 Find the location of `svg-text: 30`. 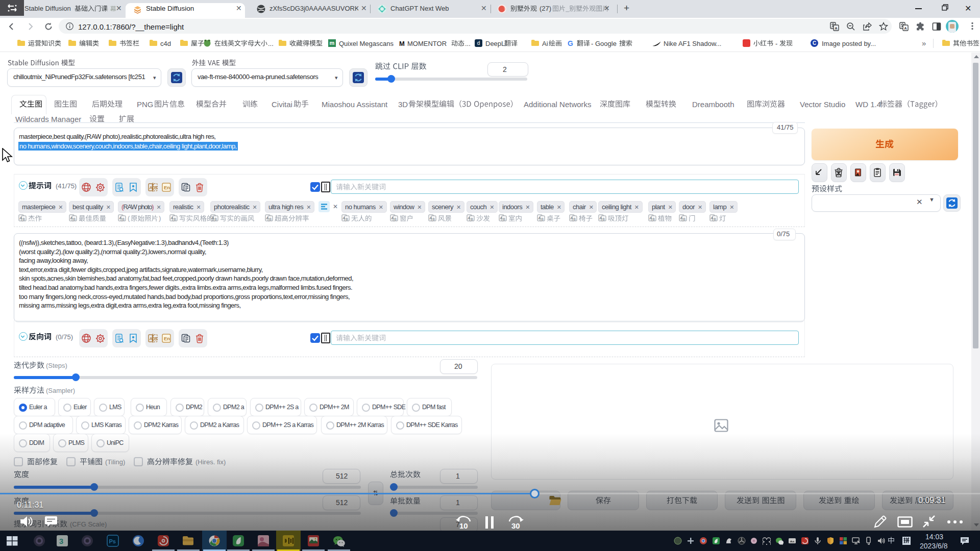

svg-text: 30 is located at coordinates (516, 525).